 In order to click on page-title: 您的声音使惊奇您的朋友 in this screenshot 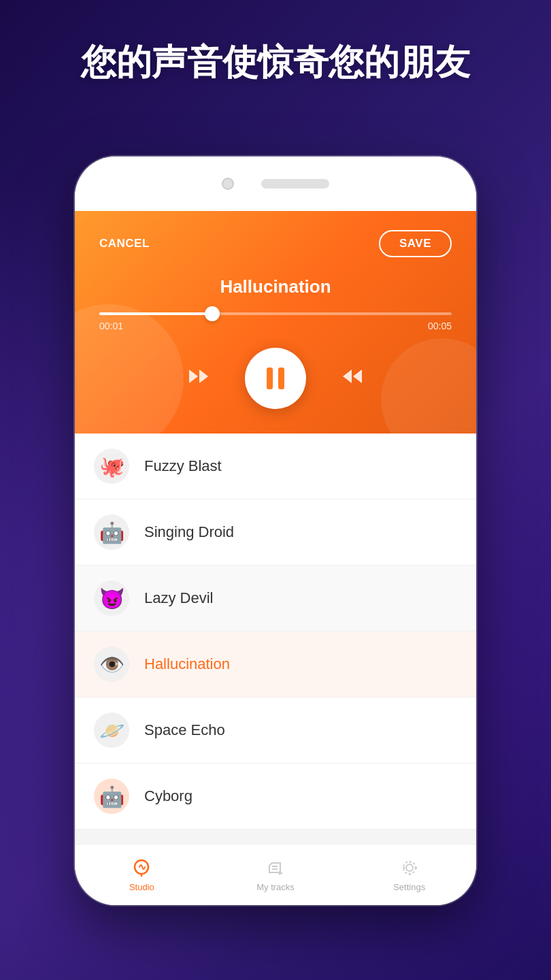, I will do `click(276, 62)`.